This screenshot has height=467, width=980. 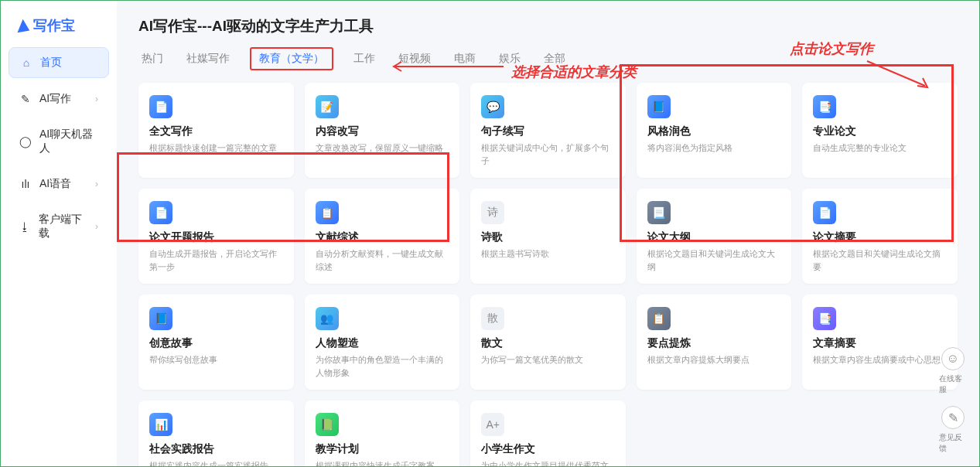 What do you see at coordinates (382, 366) in the screenshot?
I see `card-desc: 为你故事中的角色塑造一个丰满的人物形象` at bounding box center [382, 366].